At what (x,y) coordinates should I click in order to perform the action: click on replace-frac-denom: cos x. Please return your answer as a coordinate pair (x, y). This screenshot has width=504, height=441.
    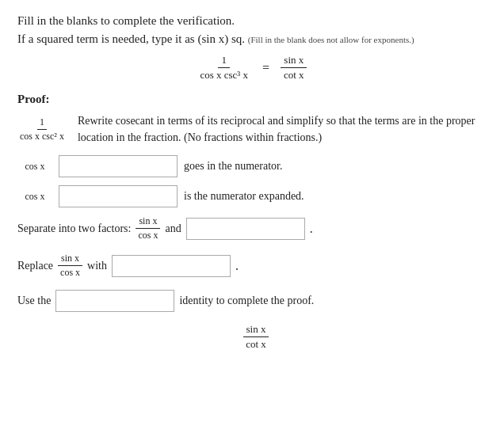
    Looking at the image, I should click on (70, 272).